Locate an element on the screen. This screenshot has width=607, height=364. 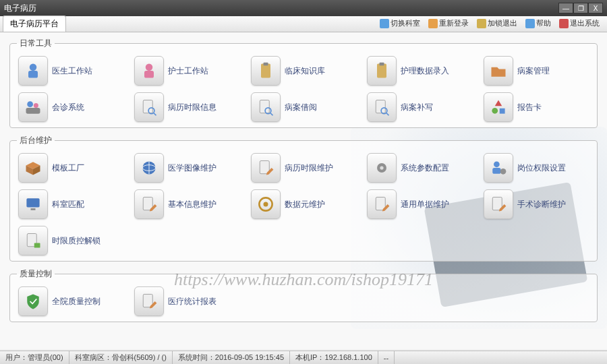
launcher-item-quality-1: 医疗统计报表 is located at coordinates (187, 301).